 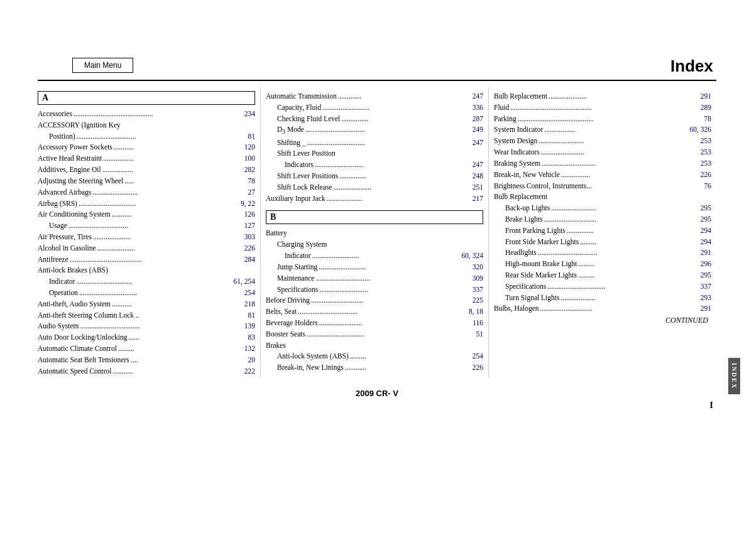 What do you see at coordinates (374, 176) in the screenshot?
I see `list-item: Shift Lever Positions...............248` at bounding box center [374, 176].